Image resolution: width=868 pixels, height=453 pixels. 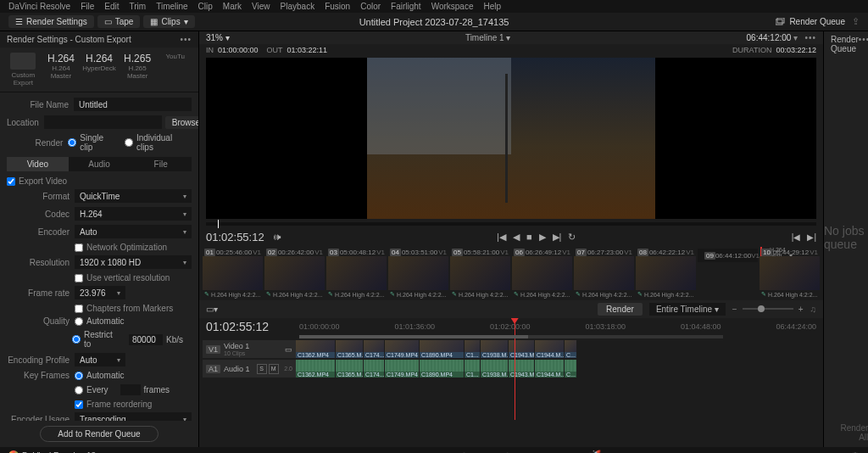 What do you see at coordinates (666, 273) in the screenshot?
I see `thumb-08: 0806:42:22:12V1H.264 High 4:2:2...` at bounding box center [666, 273].